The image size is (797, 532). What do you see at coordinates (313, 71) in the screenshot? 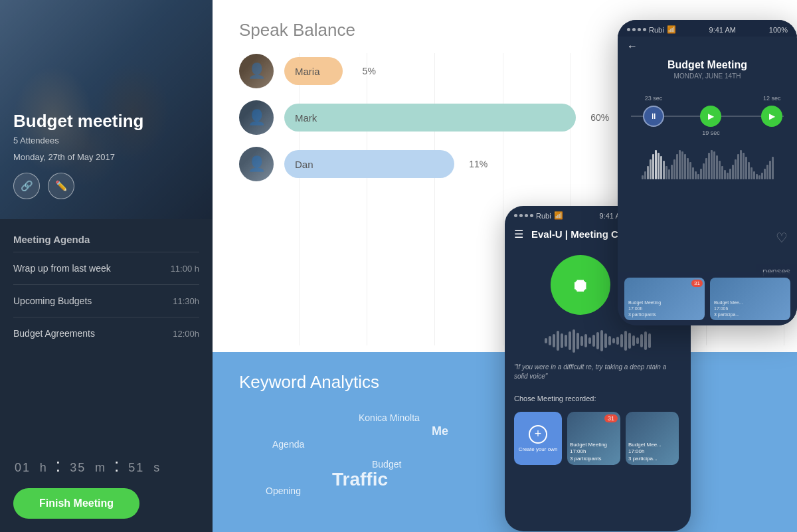
I see `speak-bar-maria: Maria 5%` at bounding box center [313, 71].